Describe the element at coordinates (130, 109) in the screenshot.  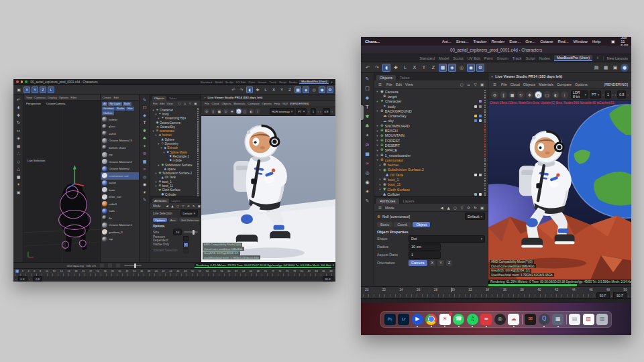
I see `layer-chip: Hair` at that location.